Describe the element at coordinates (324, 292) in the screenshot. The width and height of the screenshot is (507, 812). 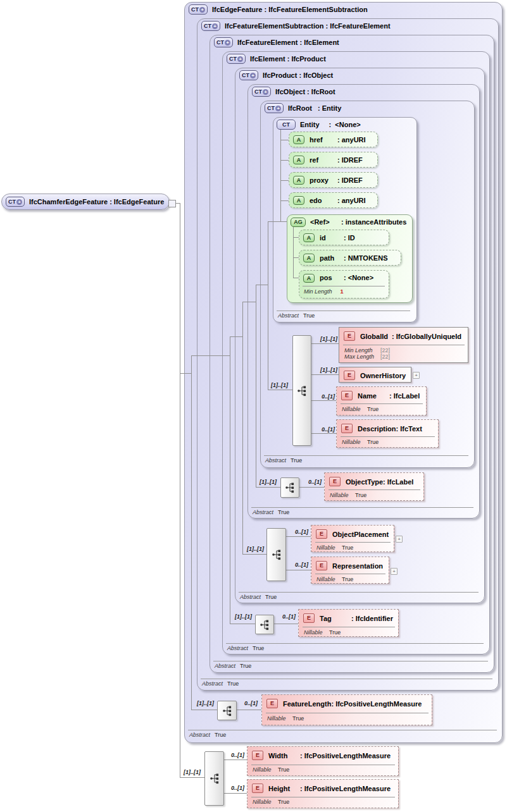
I see `pos-minlength-facet: Min Length 1` at that location.